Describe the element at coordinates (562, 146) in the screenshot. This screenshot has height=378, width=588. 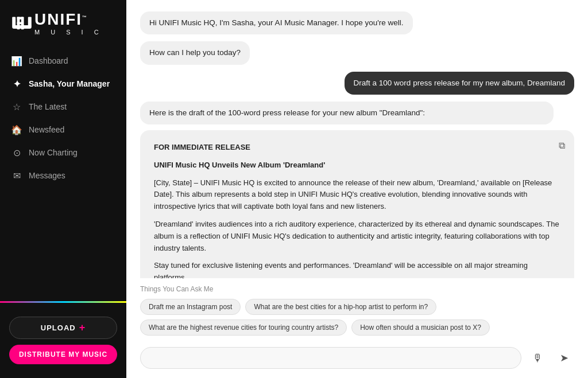
I see `copy-icon: ⧉` at that location.